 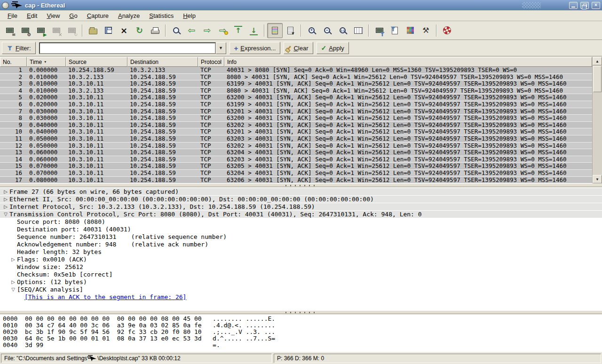 What do you see at coordinates (296, 104) in the screenshot?
I see `packet-row: 60.02000010.3.10.1110.254.188.59TCP63199…` at bounding box center [296, 104].